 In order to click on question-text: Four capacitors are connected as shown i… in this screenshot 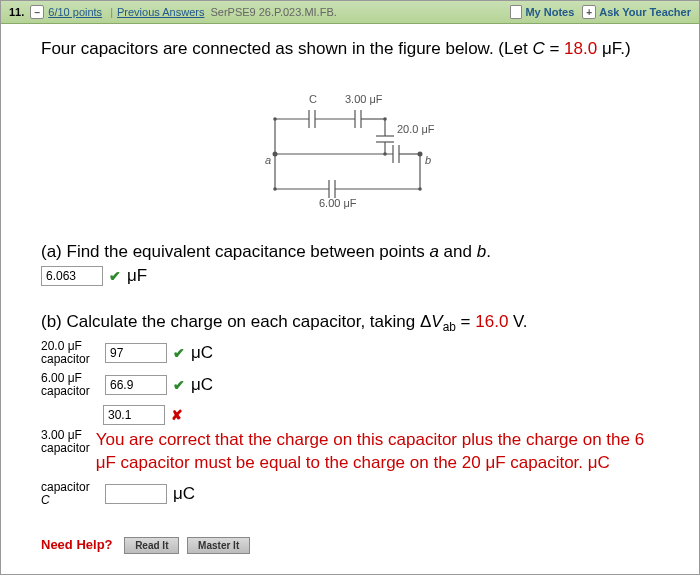, I will do `click(355, 49)`.